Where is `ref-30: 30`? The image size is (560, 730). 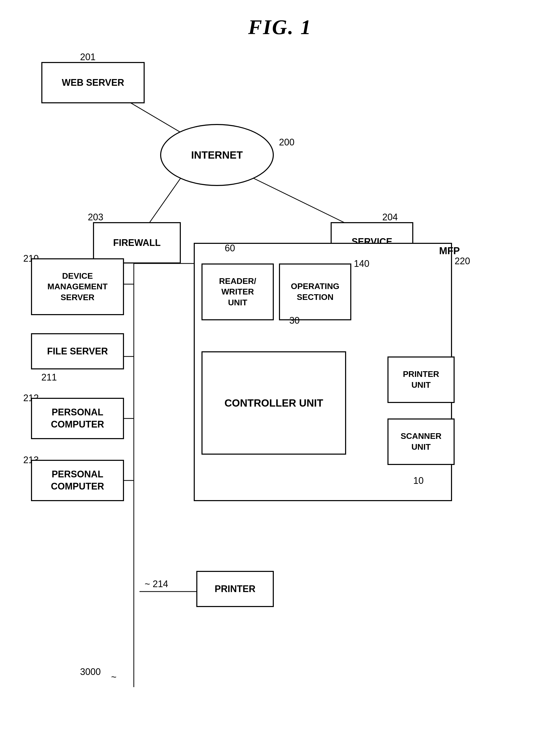 ref-30: 30 is located at coordinates (295, 321).